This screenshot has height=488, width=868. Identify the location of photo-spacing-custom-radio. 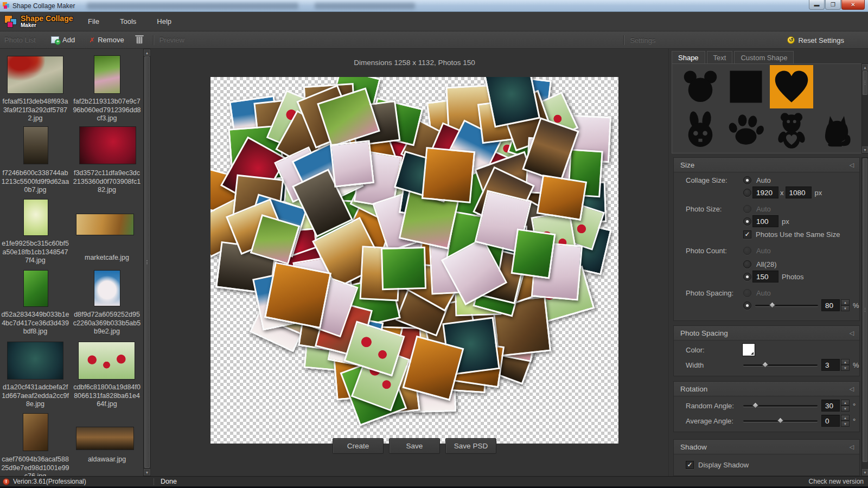
(748, 306).